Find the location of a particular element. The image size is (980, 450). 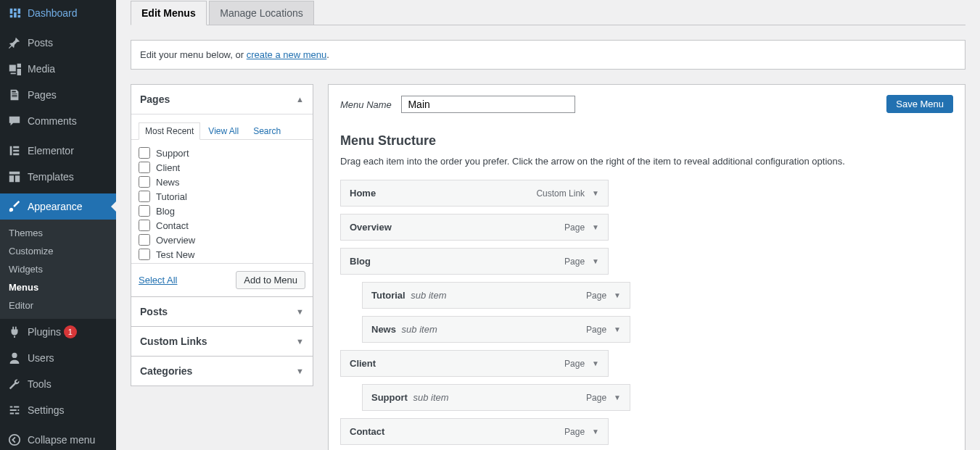

page-check-item: Contact is located at coordinates (222, 225).